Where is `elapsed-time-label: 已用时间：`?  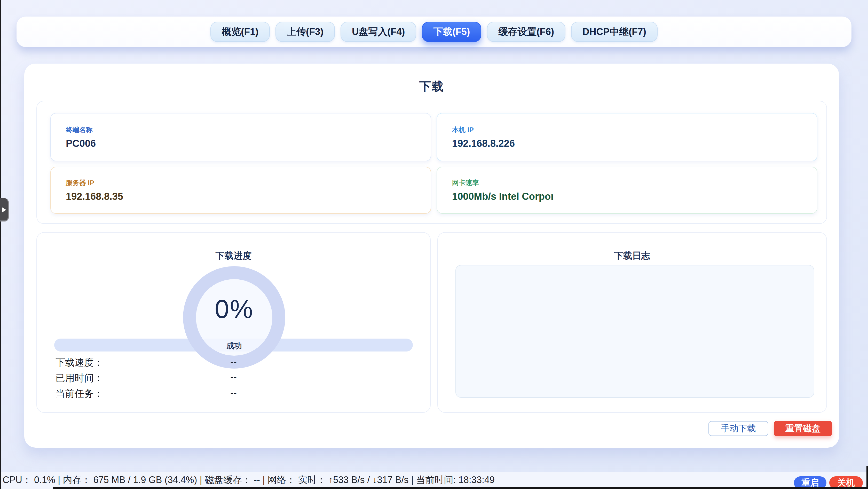
elapsed-time-label: 已用时间： is located at coordinates (80, 378).